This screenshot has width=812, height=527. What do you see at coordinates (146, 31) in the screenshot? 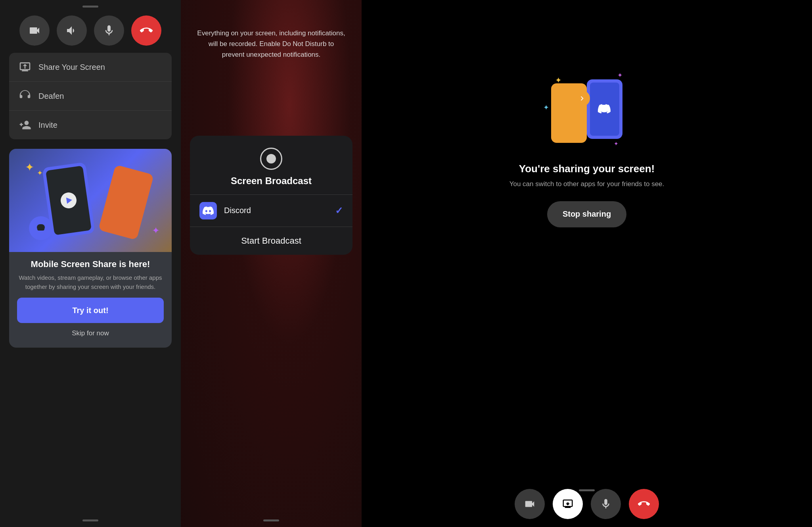
I see `end-call-button` at bounding box center [146, 31].